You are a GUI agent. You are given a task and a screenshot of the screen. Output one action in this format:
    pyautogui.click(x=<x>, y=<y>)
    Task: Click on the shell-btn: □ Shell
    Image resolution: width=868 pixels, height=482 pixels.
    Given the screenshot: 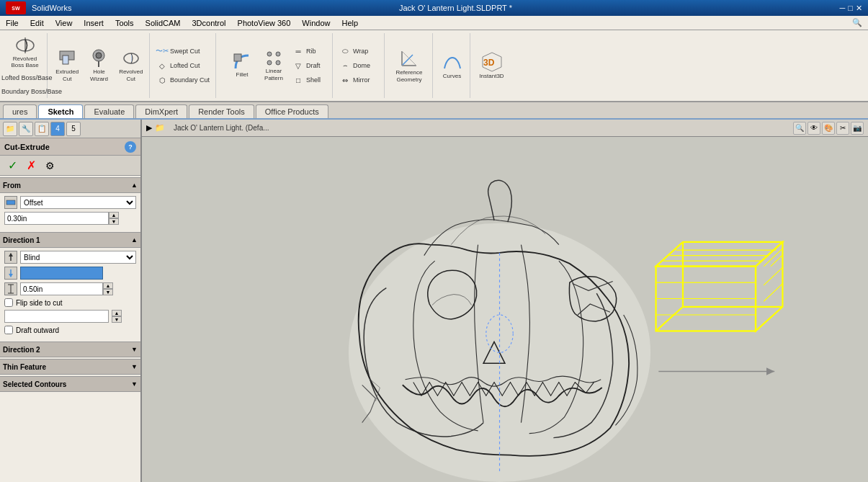 What is the action you would take?
    pyautogui.click(x=307, y=80)
    